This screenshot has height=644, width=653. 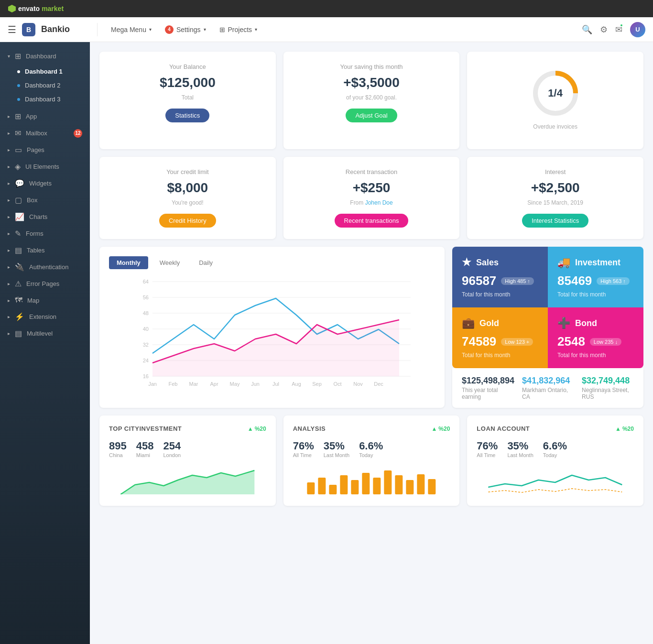 What do you see at coordinates (596, 262) in the screenshot?
I see `investment-header: 🚚 Investment` at bounding box center [596, 262].